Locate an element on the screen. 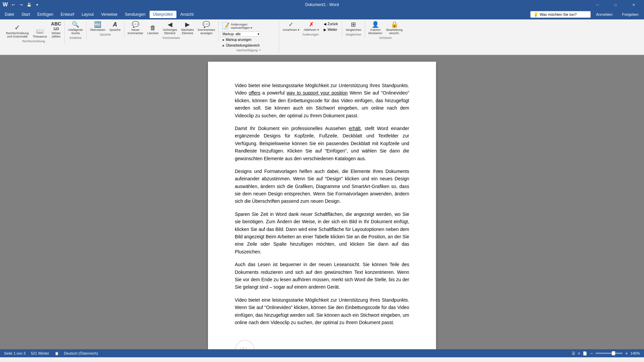 The image size is (644, 362). uebersetzen-button: 🔤 Übersetzen is located at coordinates (98, 26).